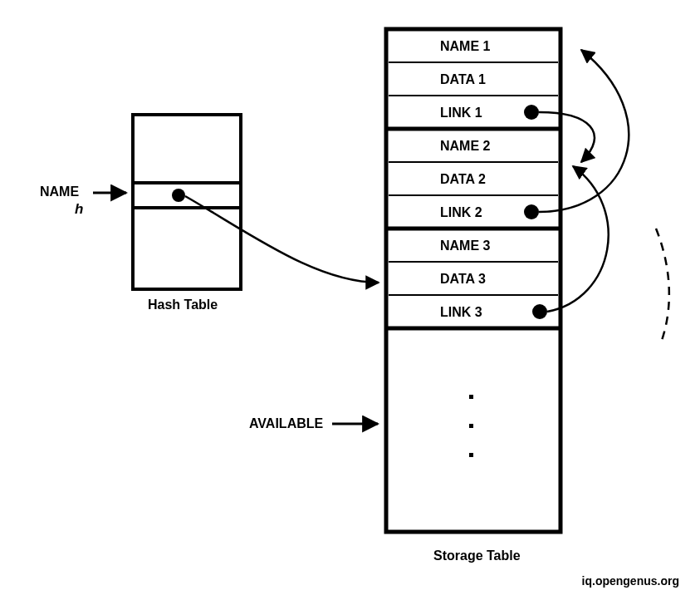  I want to click on hash-table-caption: Hash Table, so click(183, 305).